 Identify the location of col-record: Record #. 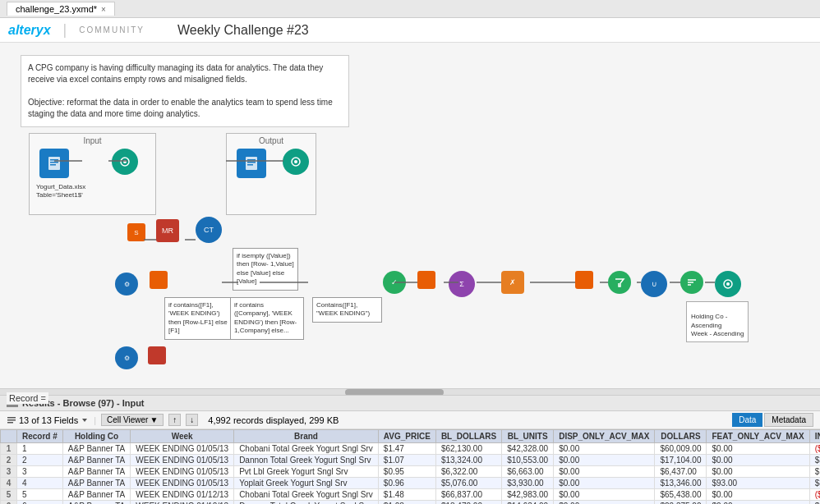
(40, 437).